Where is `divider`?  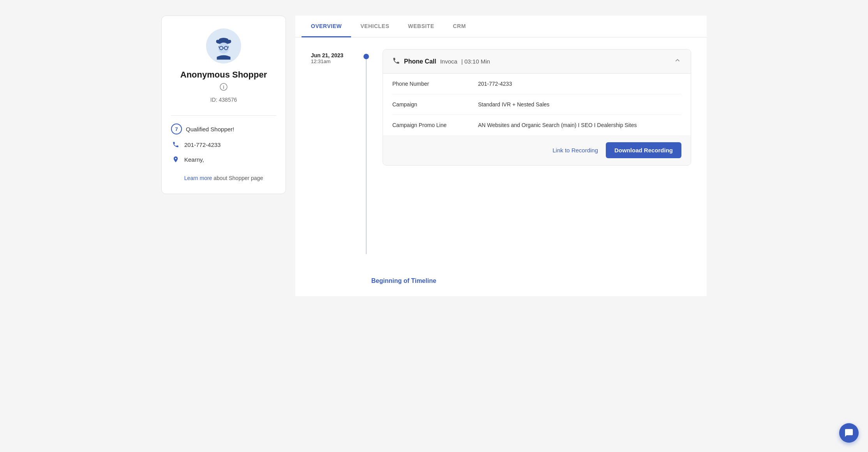 divider is located at coordinates (224, 115).